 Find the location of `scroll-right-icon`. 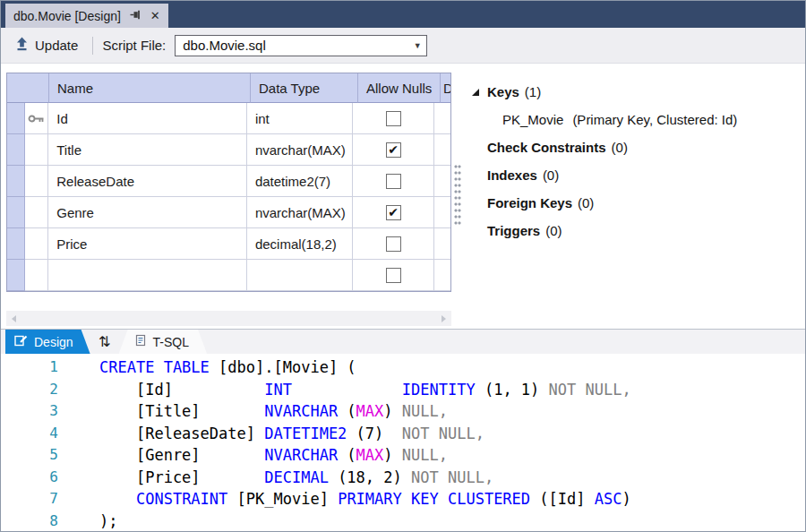

scroll-right-icon is located at coordinates (444, 319).